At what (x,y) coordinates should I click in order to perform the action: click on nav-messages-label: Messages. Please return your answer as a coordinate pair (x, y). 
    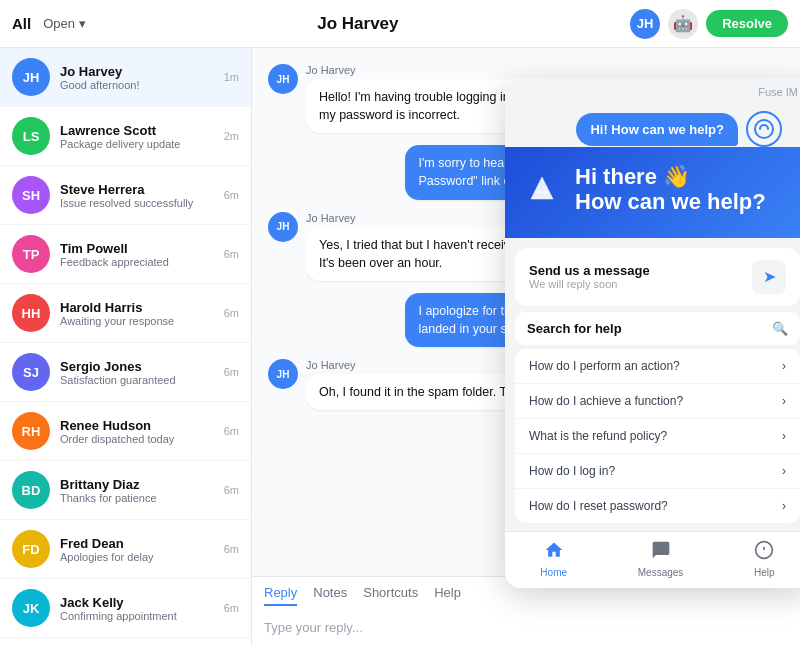
    Looking at the image, I should click on (661, 572).